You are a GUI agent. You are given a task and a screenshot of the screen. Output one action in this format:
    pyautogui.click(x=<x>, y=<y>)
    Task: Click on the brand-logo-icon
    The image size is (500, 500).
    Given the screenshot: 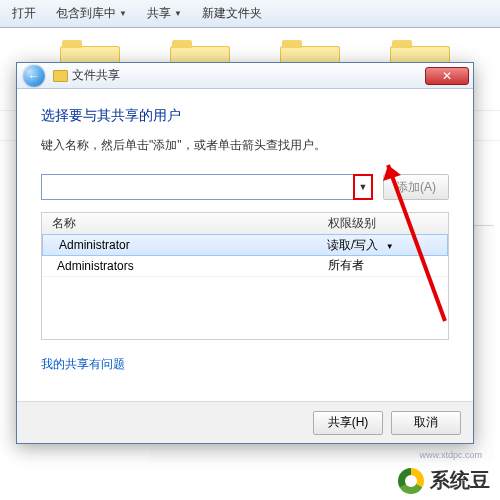 What is the action you would take?
    pyautogui.click(x=411, y=481)
    